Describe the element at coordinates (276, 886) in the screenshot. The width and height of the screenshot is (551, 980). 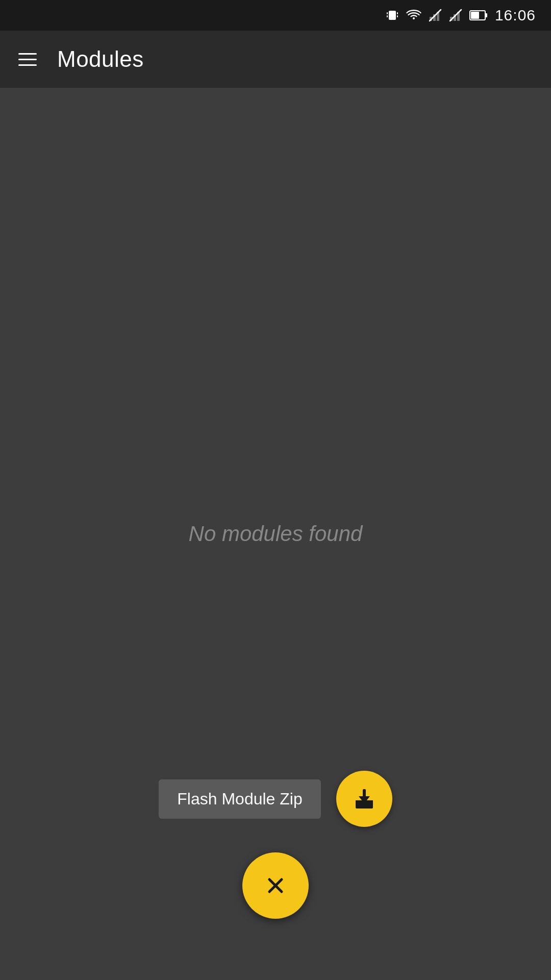
I see `close-fab-button` at that location.